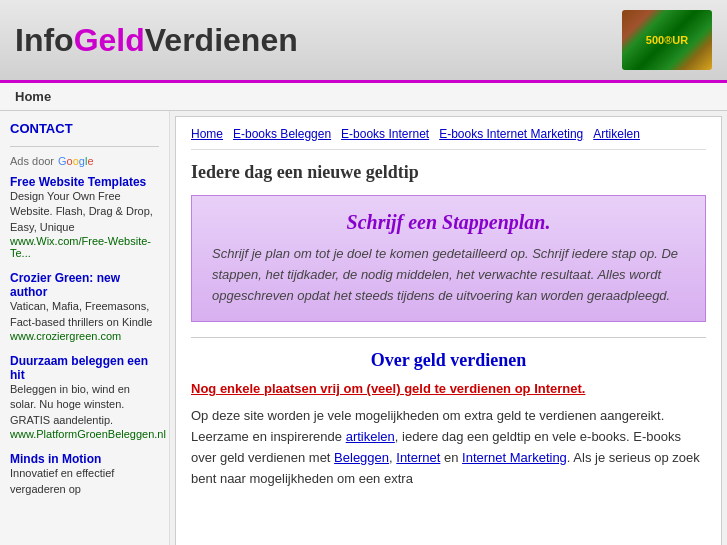 The width and height of the screenshot is (727, 545). Describe the element at coordinates (84, 336) in the screenshot. I see `ad-url-2: www.croziergreen.com` at that location.